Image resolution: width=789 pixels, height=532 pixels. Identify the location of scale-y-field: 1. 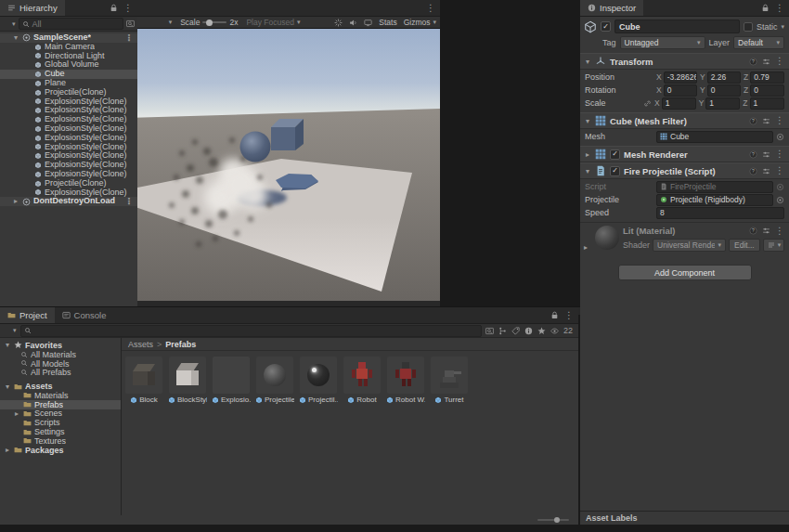
(722, 104).